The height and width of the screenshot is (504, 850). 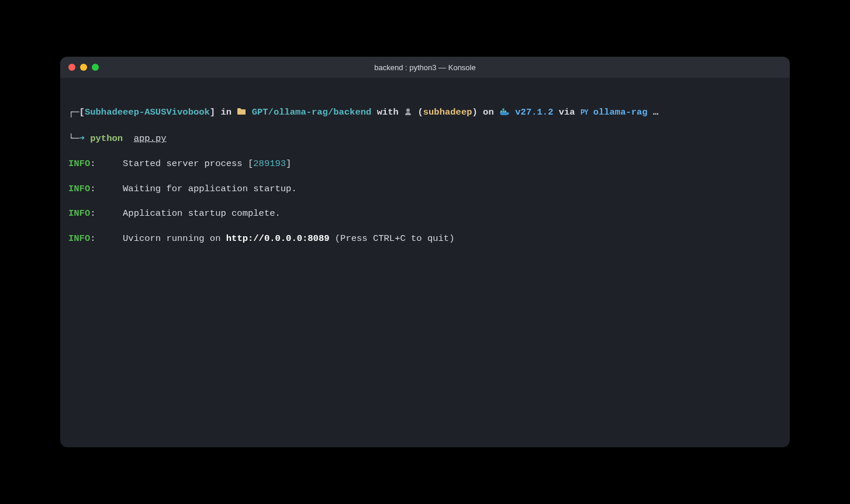 I want to click on log-line: INFO: Uvicorn running on http://0.0.0.0:…, so click(x=425, y=239).